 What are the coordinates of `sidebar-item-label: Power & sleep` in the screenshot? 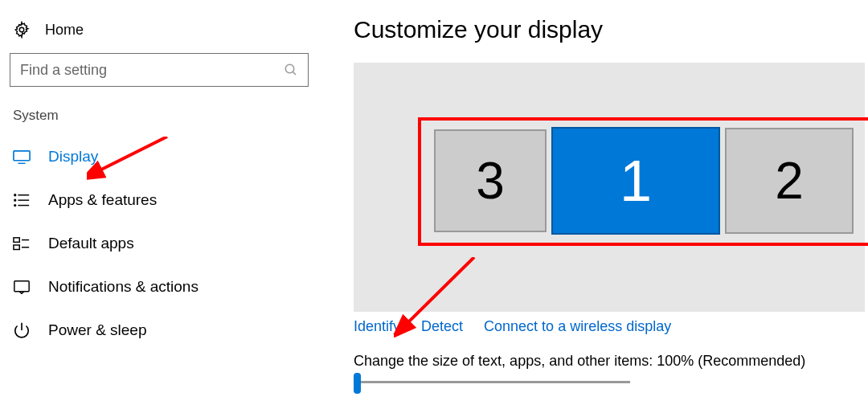 It's located at (98, 330).